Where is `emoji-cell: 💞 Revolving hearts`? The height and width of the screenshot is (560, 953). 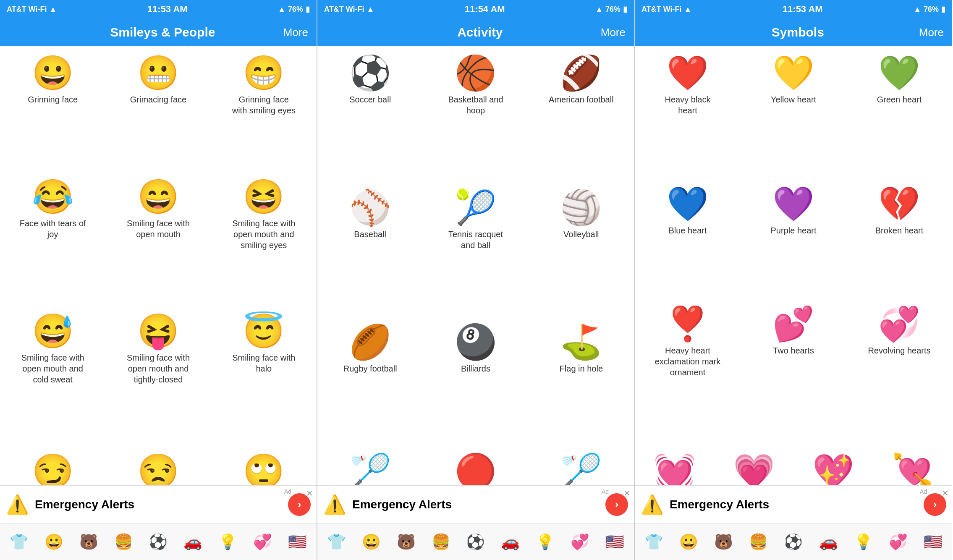 emoji-cell: 💞 Revolving hearts is located at coordinates (899, 372).